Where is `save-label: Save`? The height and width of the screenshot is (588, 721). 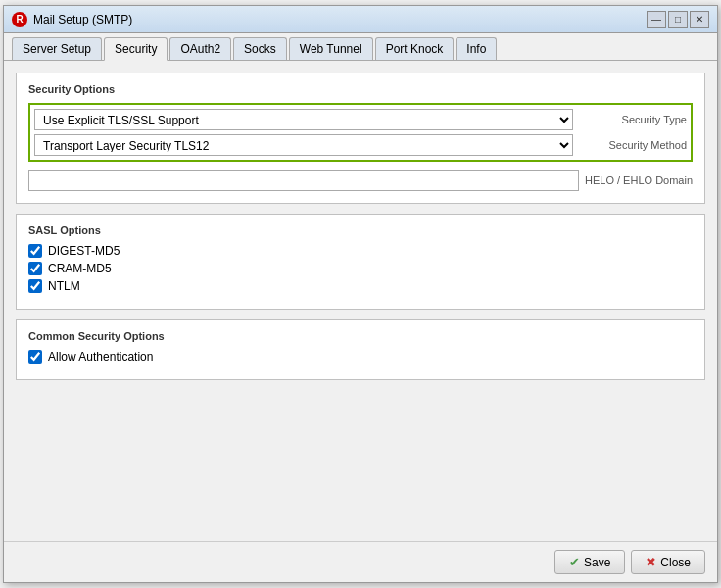
save-label: Save is located at coordinates (598, 563).